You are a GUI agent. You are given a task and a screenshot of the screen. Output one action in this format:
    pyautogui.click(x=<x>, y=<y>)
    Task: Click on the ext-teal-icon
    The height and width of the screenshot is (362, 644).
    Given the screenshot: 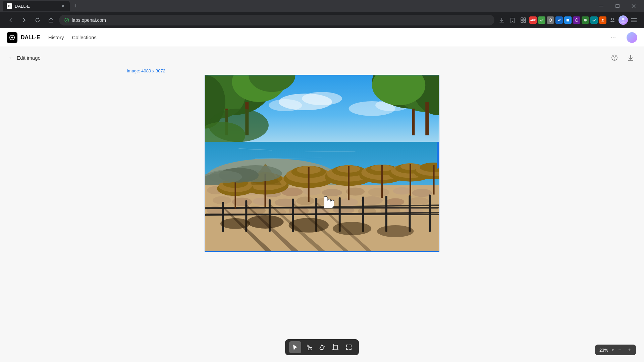 What is the action you would take?
    pyautogui.click(x=594, y=20)
    